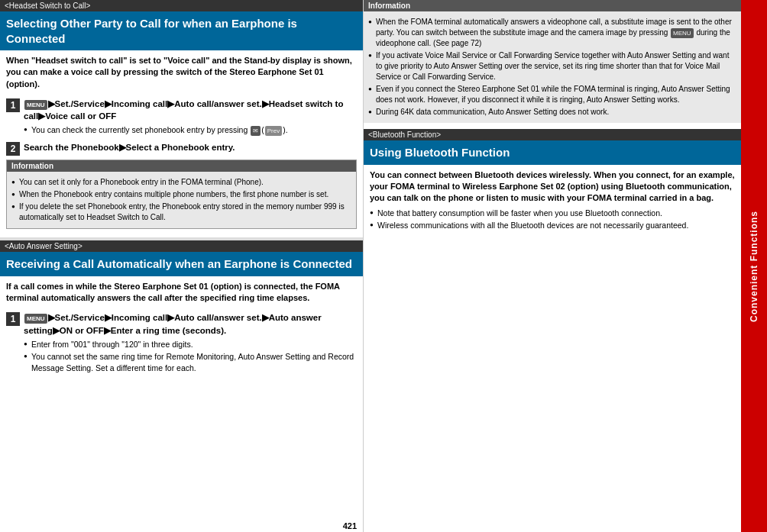  What do you see at coordinates (13, 149) in the screenshot?
I see `step2-number: 2` at bounding box center [13, 149].